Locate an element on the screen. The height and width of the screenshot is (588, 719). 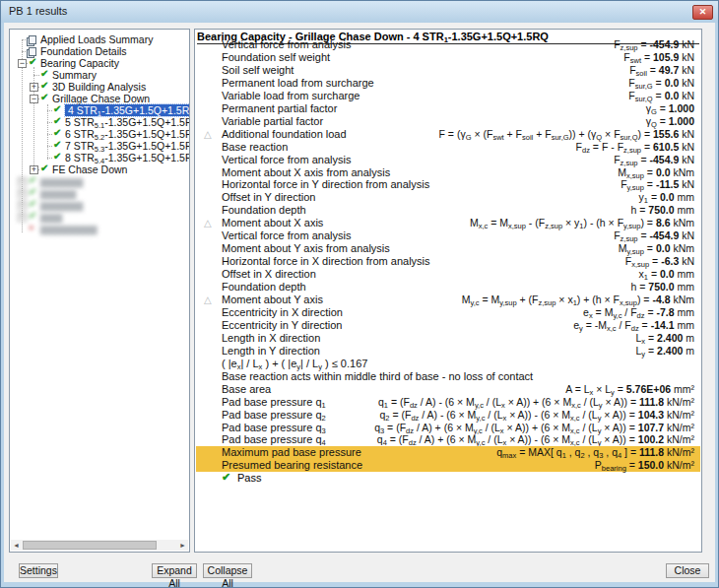
titlebar: PB 1 results ✕ is located at coordinates (360, 12).